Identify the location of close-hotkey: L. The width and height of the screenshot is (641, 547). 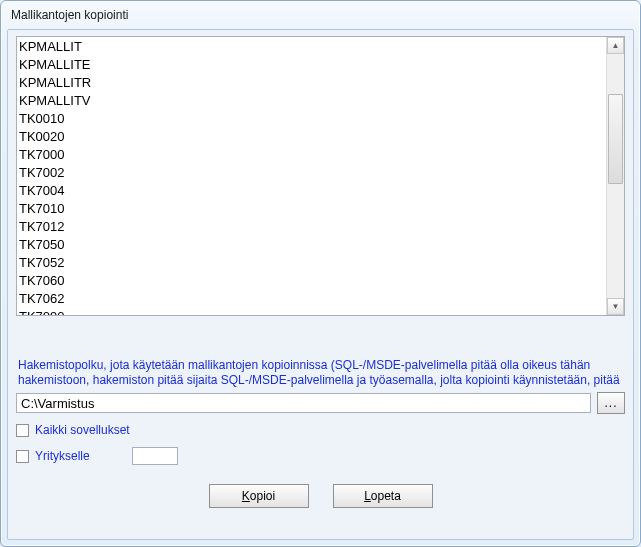
(368, 496).